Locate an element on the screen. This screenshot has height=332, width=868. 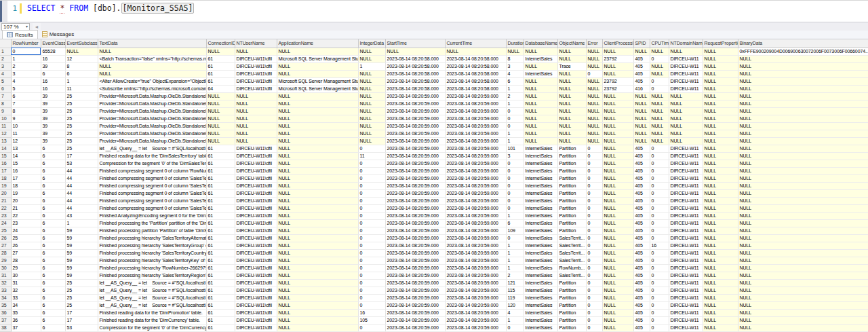
row-number: 7 is located at coordinates (5, 96).